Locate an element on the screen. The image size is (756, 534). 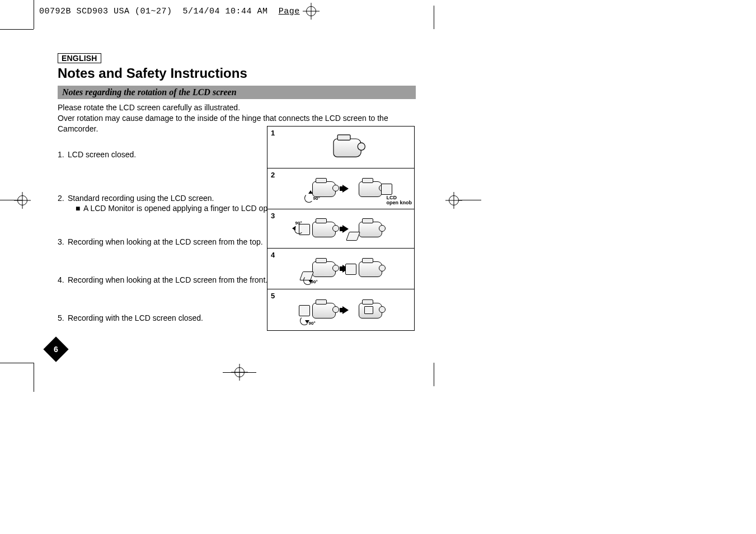
item-main-text: Standard recording using the LCD screen. is located at coordinates (141, 198).